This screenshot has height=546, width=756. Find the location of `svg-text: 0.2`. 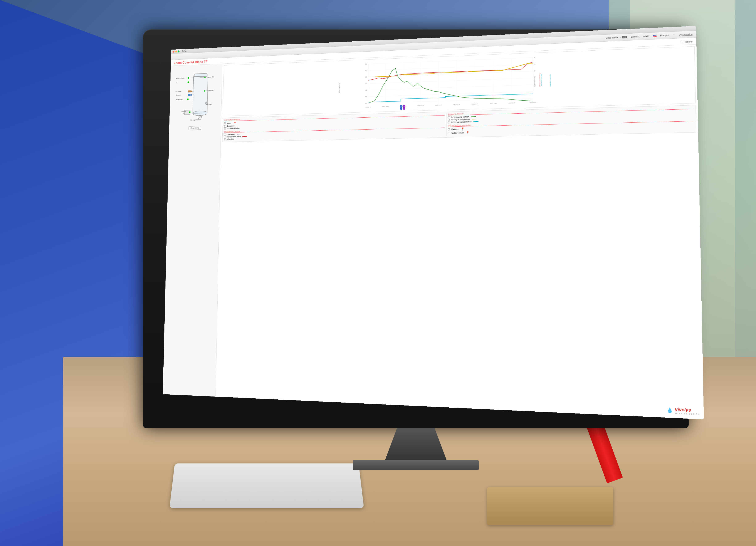

svg-text: 0.2 is located at coordinates (366, 103).